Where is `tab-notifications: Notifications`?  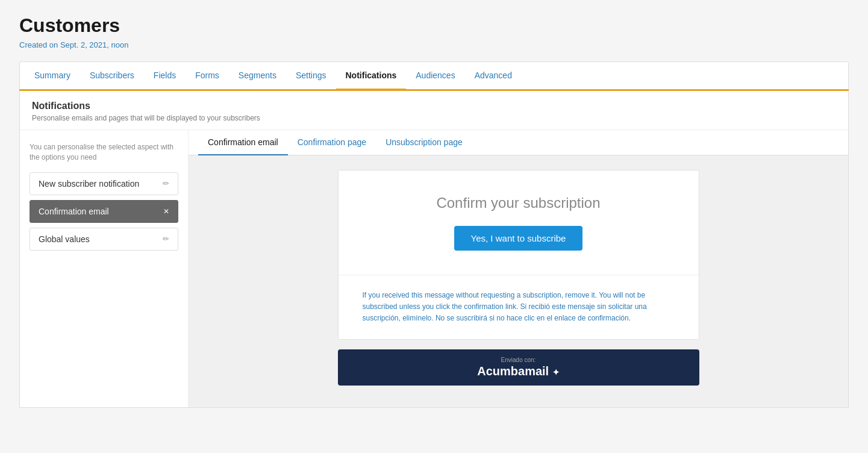
tab-notifications: Notifications is located at coordinates (371, 76).